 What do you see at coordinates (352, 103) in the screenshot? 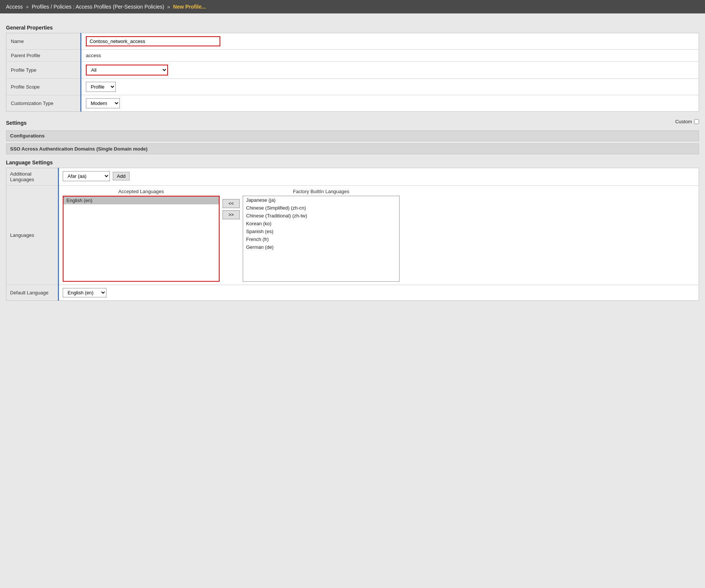
I see `table-row: Customization Type Modern Standard` at bounding box center [352, 103].